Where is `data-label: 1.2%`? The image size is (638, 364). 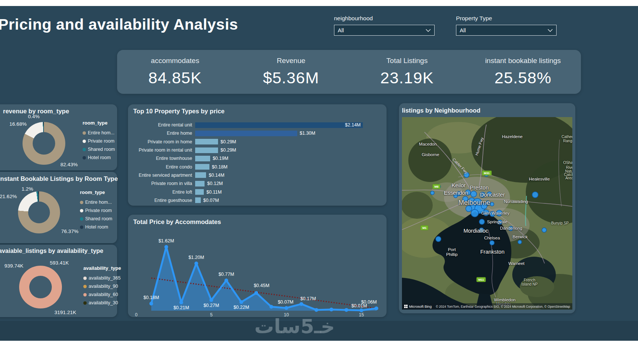 data-label: 1.2% is located at coordinates (28, 189).